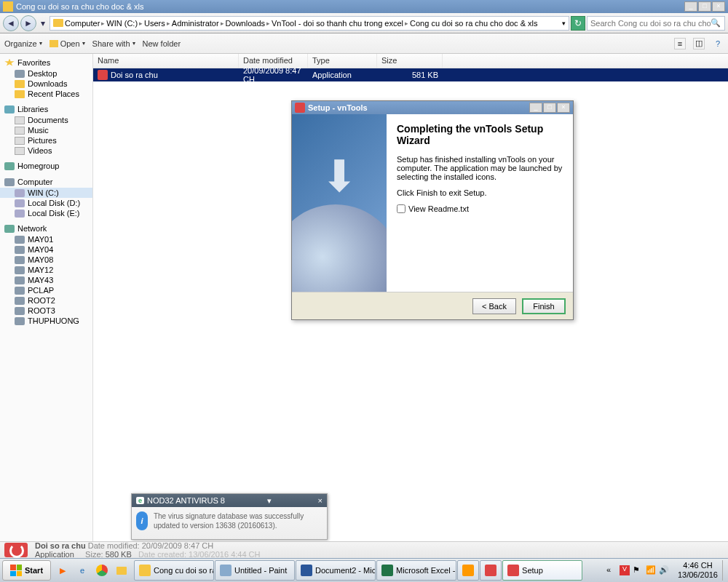 This screenshot has width=728, height=582. What do you see at coordinates (432, 108) in the screenshot?
I see `dialog-titlebar: Setup - vnTools _ □ ×` at bounding box center [432, 108].